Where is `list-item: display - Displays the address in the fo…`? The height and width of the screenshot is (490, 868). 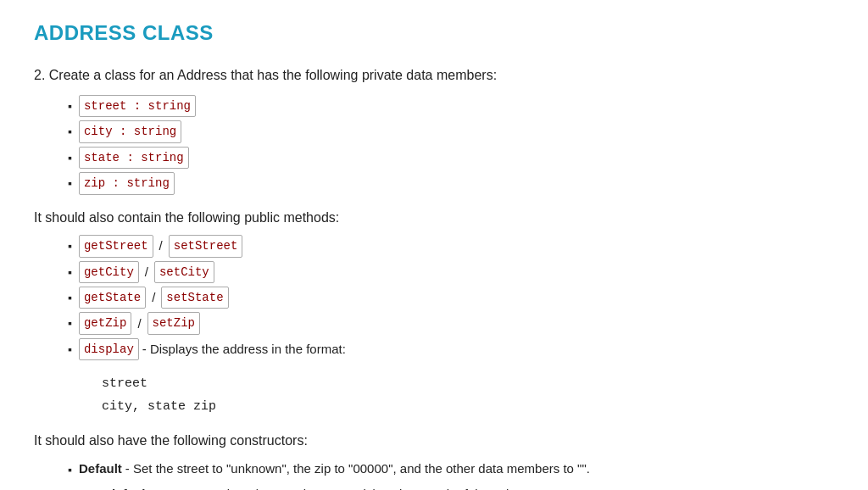 list-item: display - Displays the address in the fo… is located at coordinates (451, 349).